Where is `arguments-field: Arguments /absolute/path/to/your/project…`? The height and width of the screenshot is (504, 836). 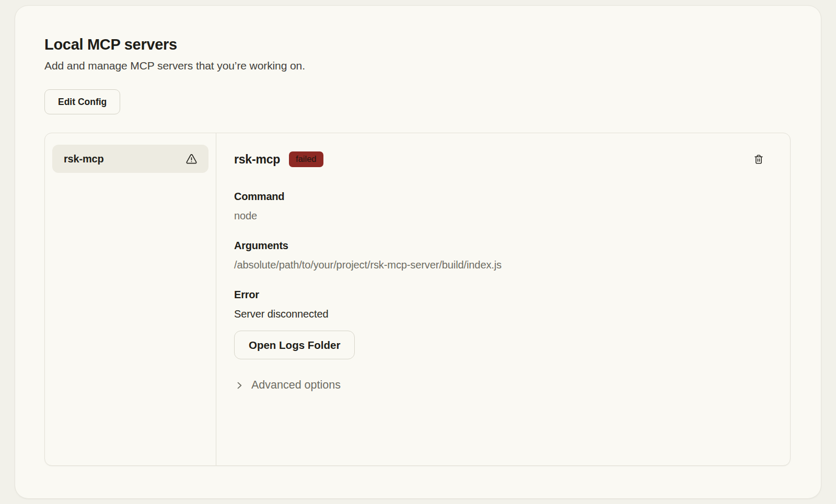 arguments-field: Arguments /absolute/path/to/your/project… is located at coordinates (503, 255).